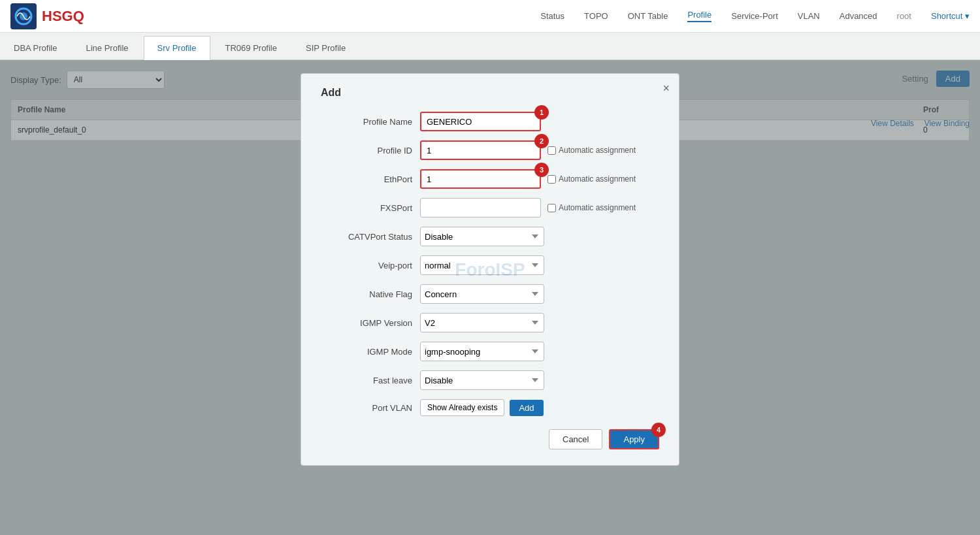 Image resolution: width=980 pixels, height=535 pixels. Describe the element at coordinates (482, 323) in the screenshot. I see `igmp-version-select: V2 V3` at that location.